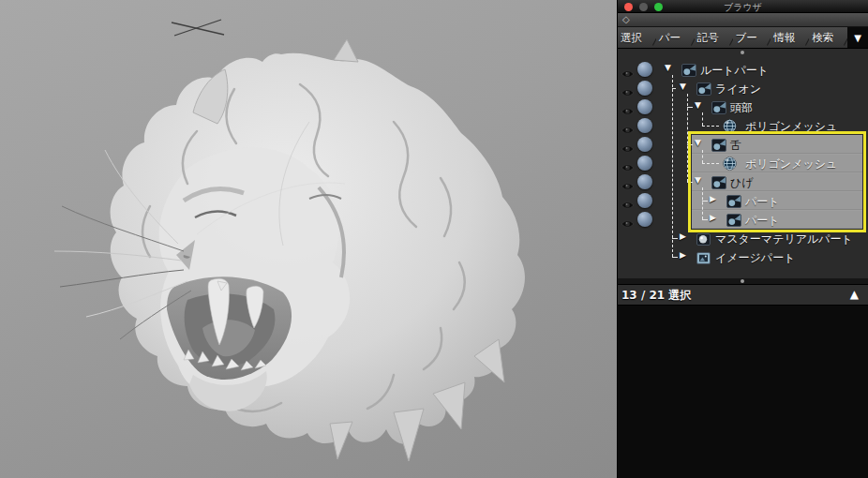  I want to click on camera-target-marker, so click(198, 28).